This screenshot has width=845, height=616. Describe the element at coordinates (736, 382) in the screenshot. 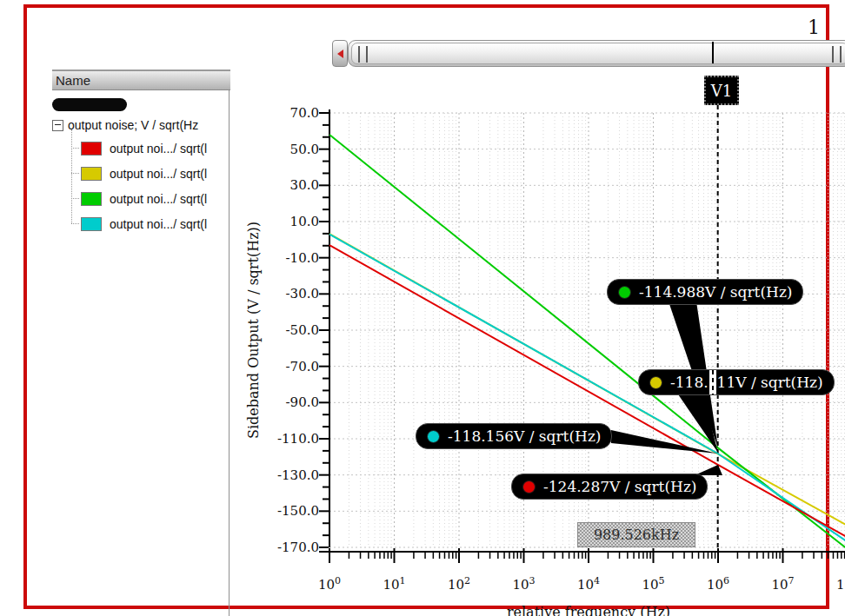

I see `value-callout-yellow: -118.11V / sqrt(Hz)` at that location.